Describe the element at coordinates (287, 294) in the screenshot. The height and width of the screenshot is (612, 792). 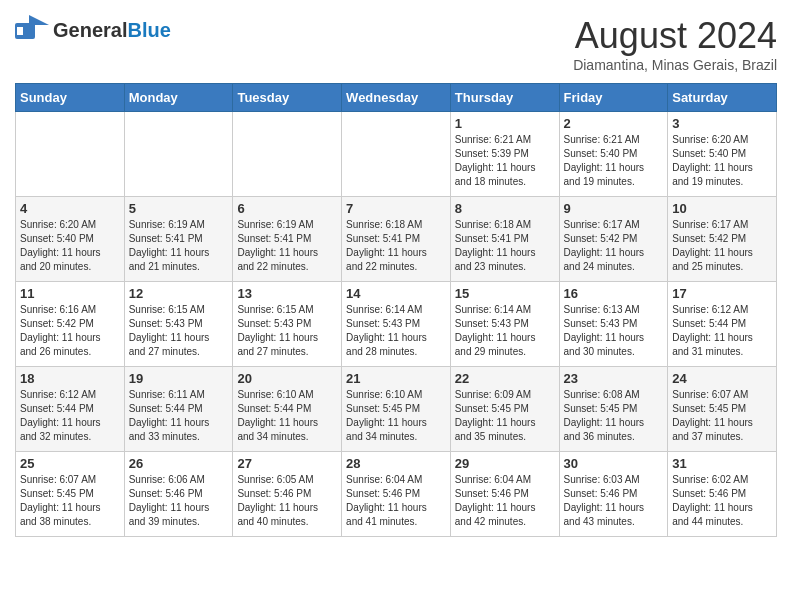
I see `day-number: 13` at that location.